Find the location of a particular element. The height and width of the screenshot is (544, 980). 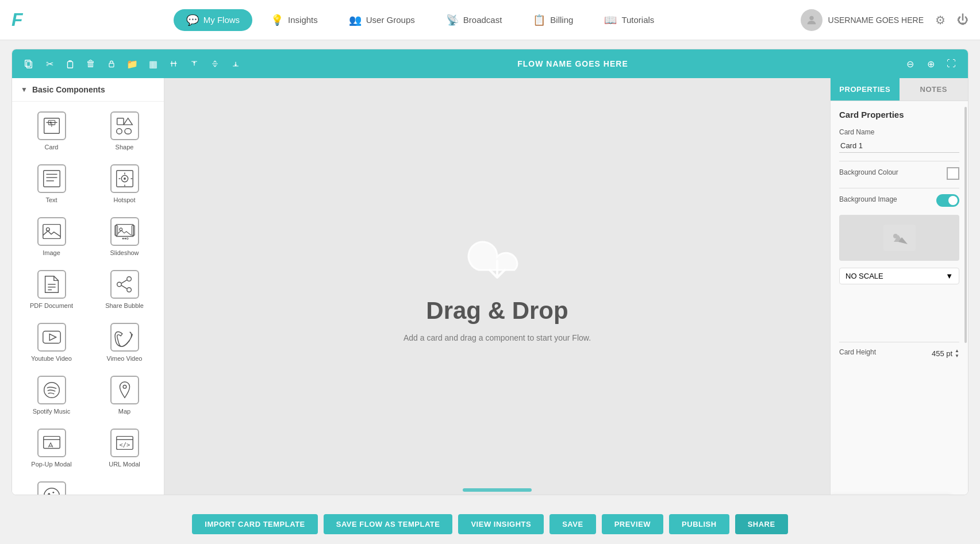

toolbar-zoom-in-btn: ⊕ is located at coordinates (931, 64).